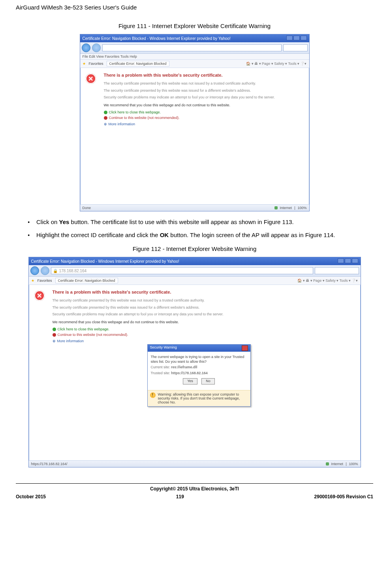  Describe the element at coordinates (245, 348) in the screenshot. I see `dialog-close-button` at that location.